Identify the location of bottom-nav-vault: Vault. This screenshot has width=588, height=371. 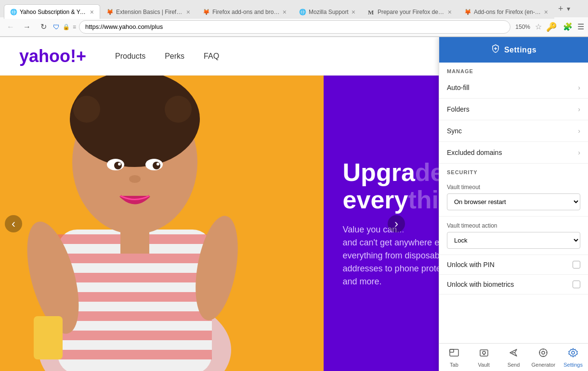
(484, 357).